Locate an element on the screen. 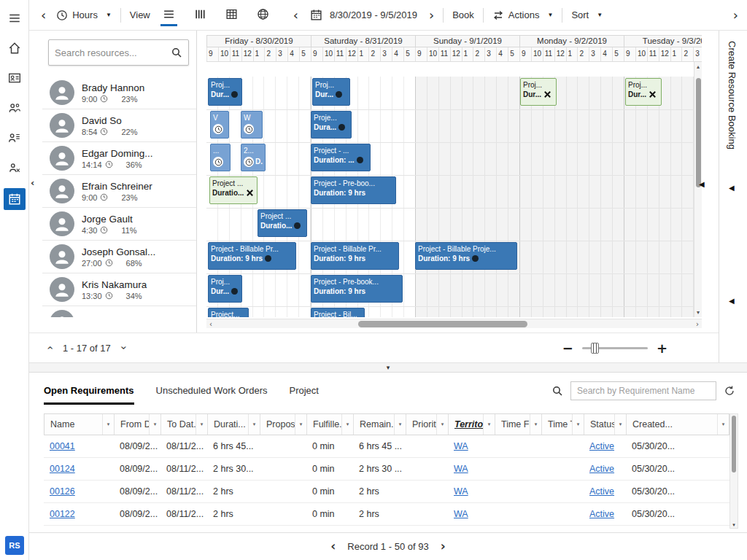 The height and width of the screenshot is (560, 747). resource-row: Luke Lundgren is located at coordinates (120, 312).